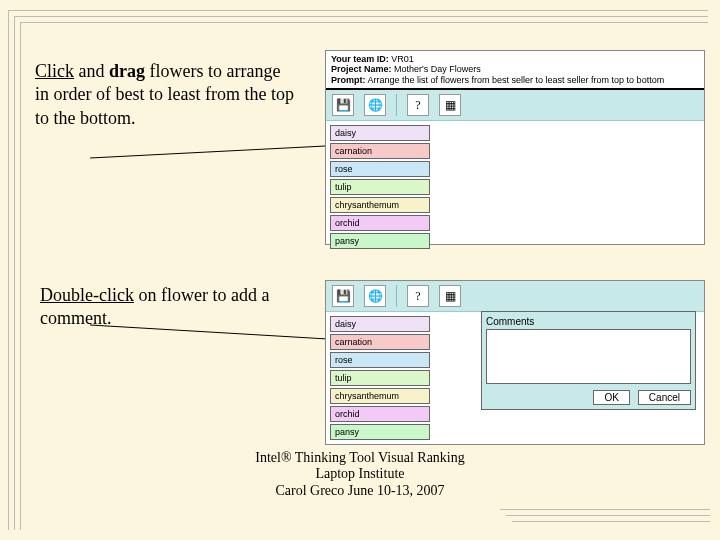 The image size is (720, 540). I want to click on instruction-comment-prefix: Double-click, so click(87, 295).